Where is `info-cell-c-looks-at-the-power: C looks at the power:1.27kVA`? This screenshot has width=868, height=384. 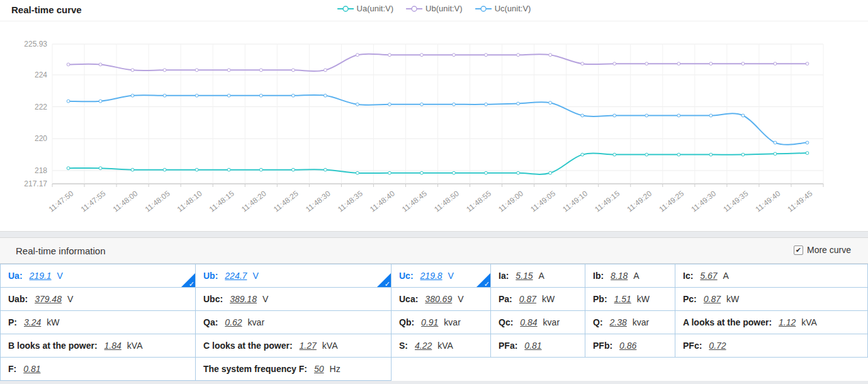
info-cell-c-looks-at-the-power: C looks at the power:1.27kVA is located at coordinates (293, 346).